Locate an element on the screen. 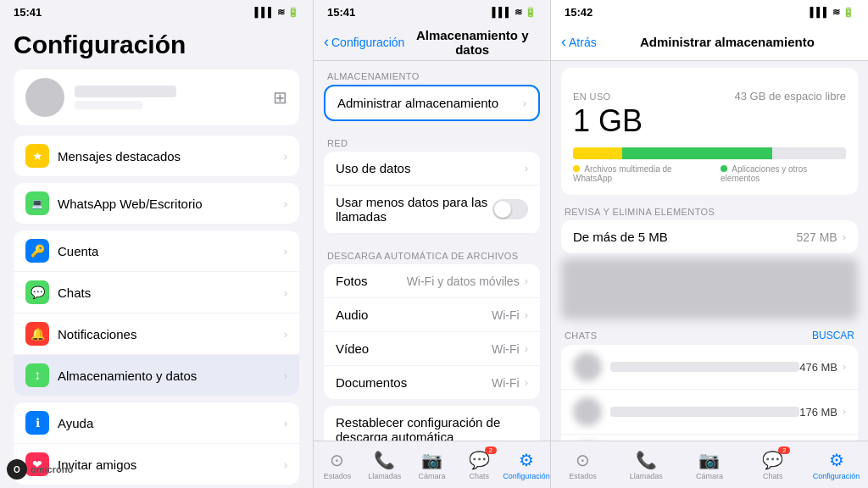 The height and width of the screenshot is (488, 868). tab-estados-2: ⊙ Estados is located at coordinates (337, 465).